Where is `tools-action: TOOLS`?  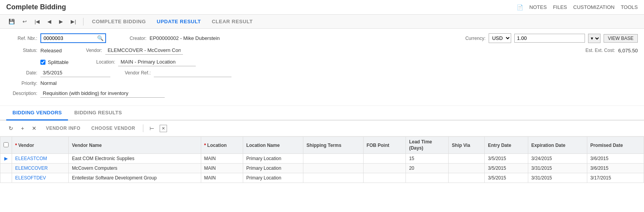
tools-action: TOOLS is located at coordinates (629, 7).